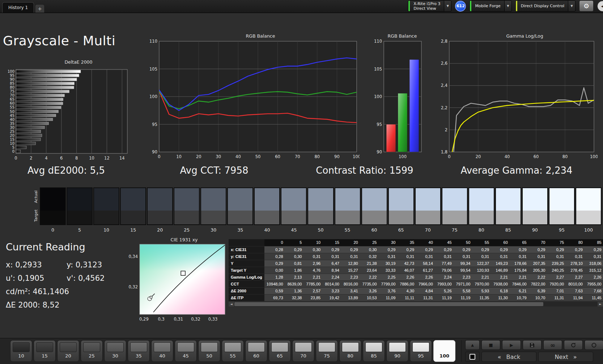 This screenshot has width=603, height=364. What do you see at coordinates (45, 351) in the screenshot?
I see `level-button-15: 15` at bounding box center [45, 351].